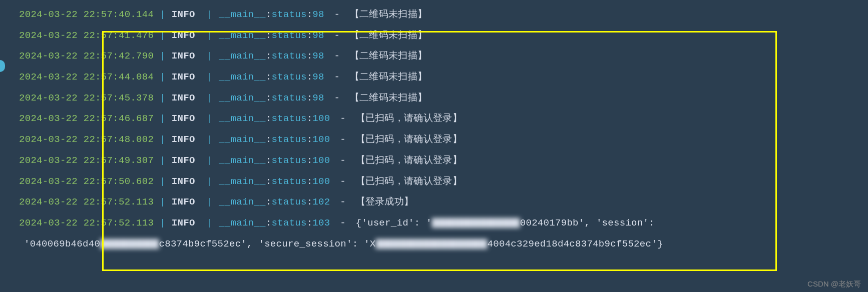 The width and height of the screenshot is (868, 292). I want to click on log-line: 2024-03-22 22:57:50.602|INFO |__main__:s…, so click(434, 182).